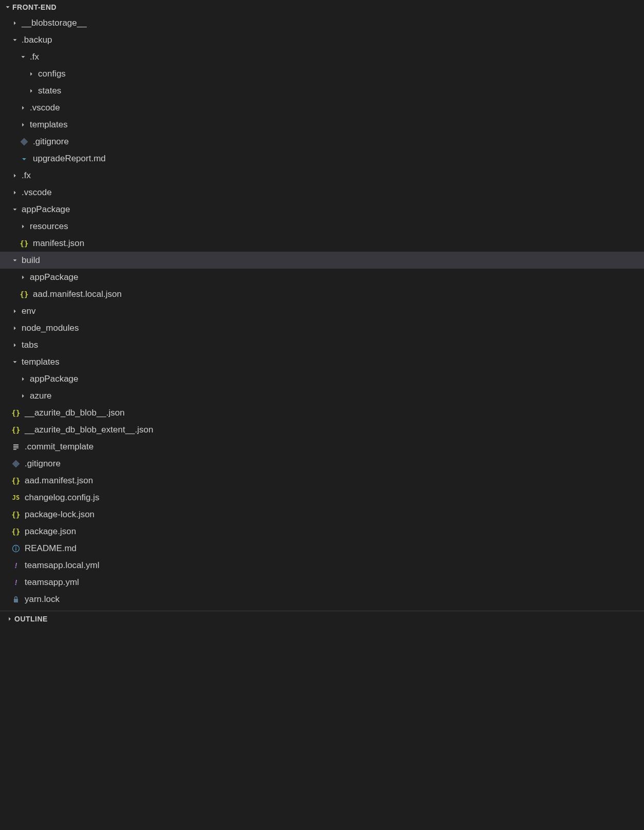  What do you see at coordinates (322, 23) in the screenshot?
I see `folder-row: __blobstorage__` at bounding box center [322, 23].